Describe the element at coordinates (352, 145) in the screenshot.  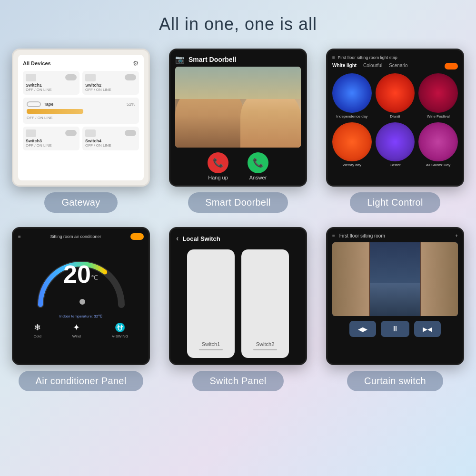
I see `circle-item-4: Victory day` at that location.